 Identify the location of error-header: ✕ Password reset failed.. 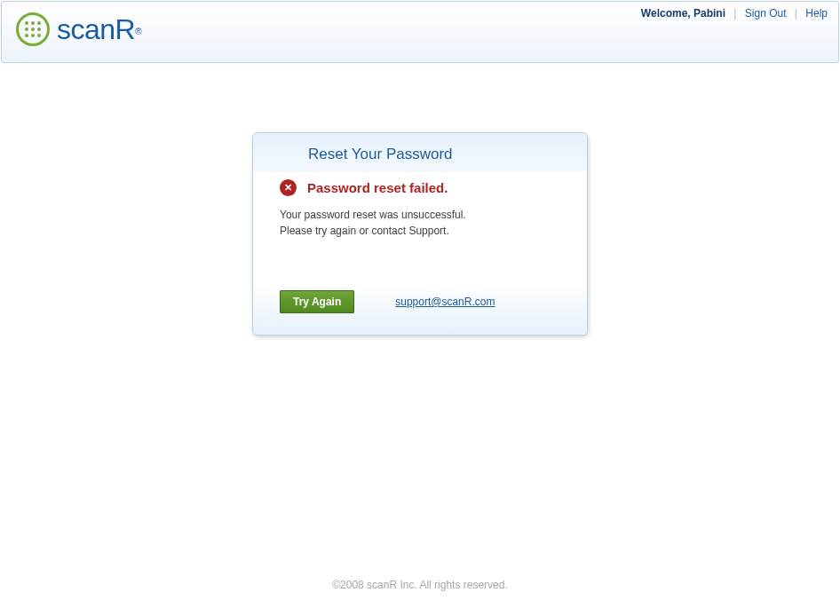
(420, 188).